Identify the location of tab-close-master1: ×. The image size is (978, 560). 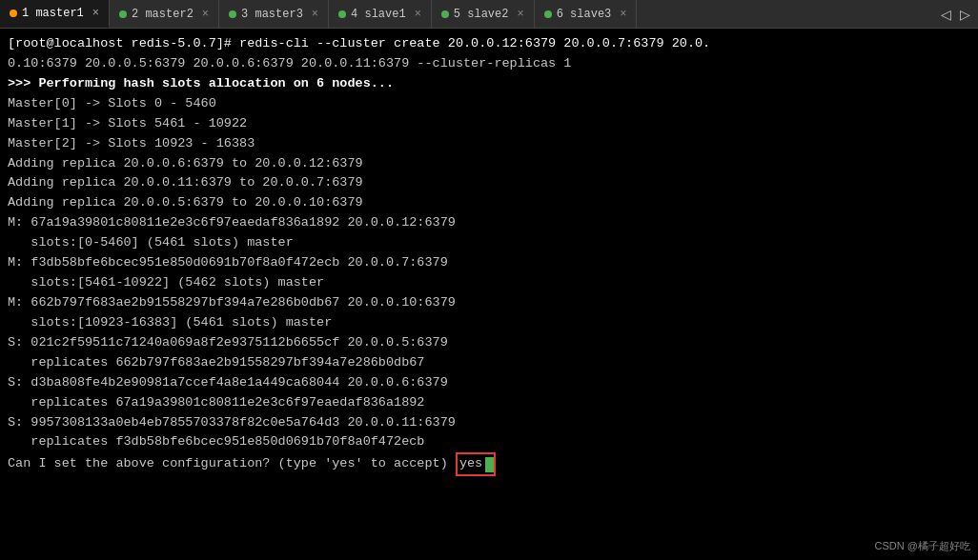
(95, 13).